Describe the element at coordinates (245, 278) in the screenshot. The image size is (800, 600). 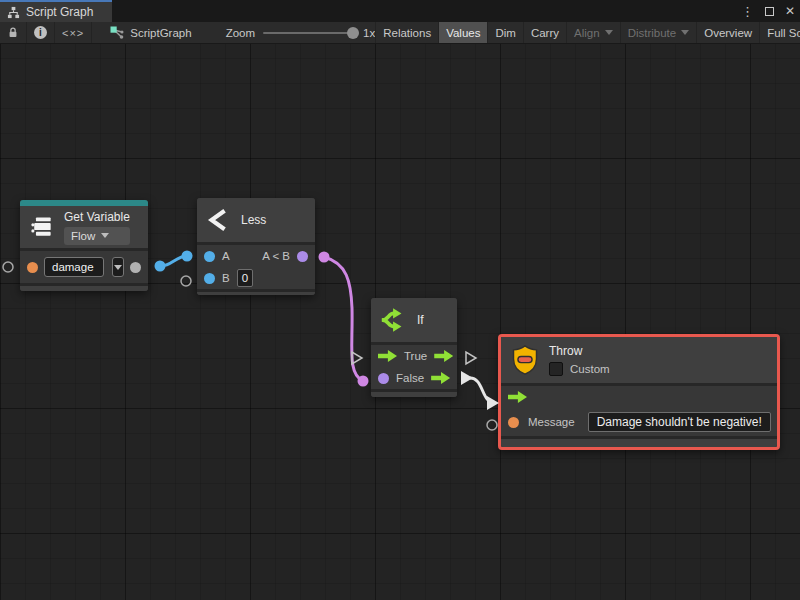
I see `input-b-value-field: 0` at that location.